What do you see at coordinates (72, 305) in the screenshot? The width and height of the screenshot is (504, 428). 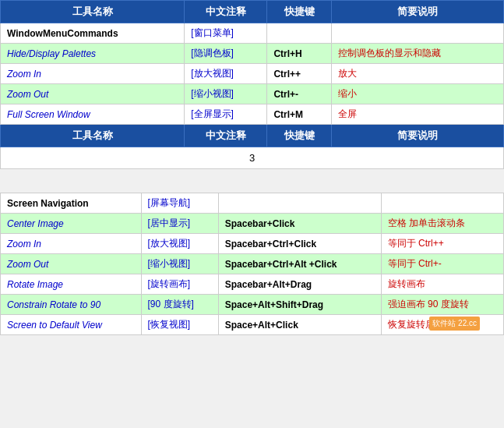 I see `tool-name-cell: Constrain Rotate to 90` at bounding box center [72, 305].